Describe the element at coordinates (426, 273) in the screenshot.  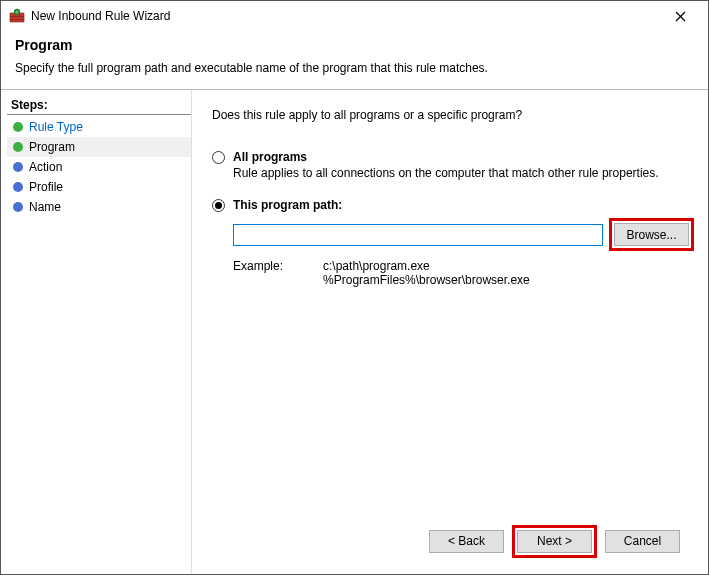
I see `example-paths: c:\path\program.exe %ProgramFiles%\brows…` at that location.